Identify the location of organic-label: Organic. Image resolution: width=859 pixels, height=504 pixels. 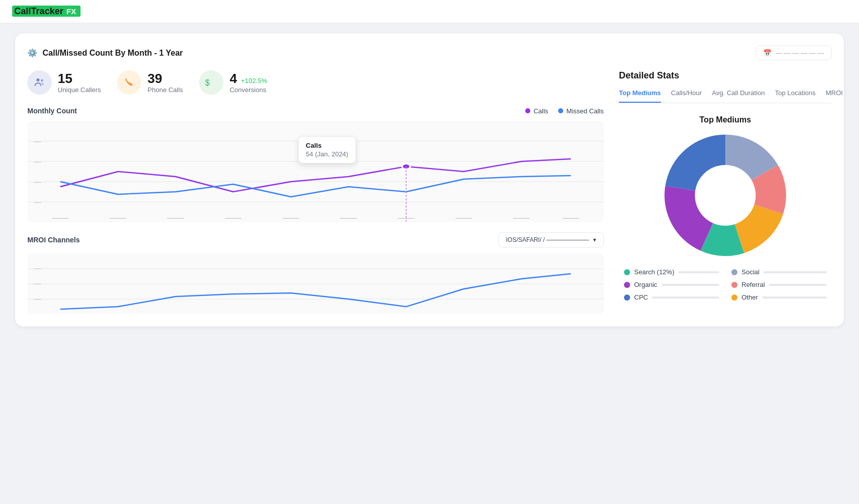
(646, 284).